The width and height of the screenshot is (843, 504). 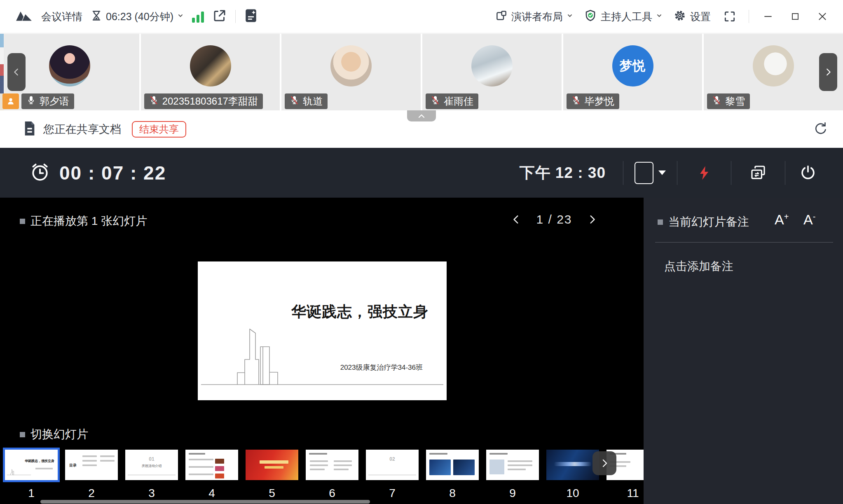 What do you see at coordinates (152, 474) in the screenshot?
I see `thumbnail-item: 01 庆祝活动介绍 3` at bounding box center [152, 474].